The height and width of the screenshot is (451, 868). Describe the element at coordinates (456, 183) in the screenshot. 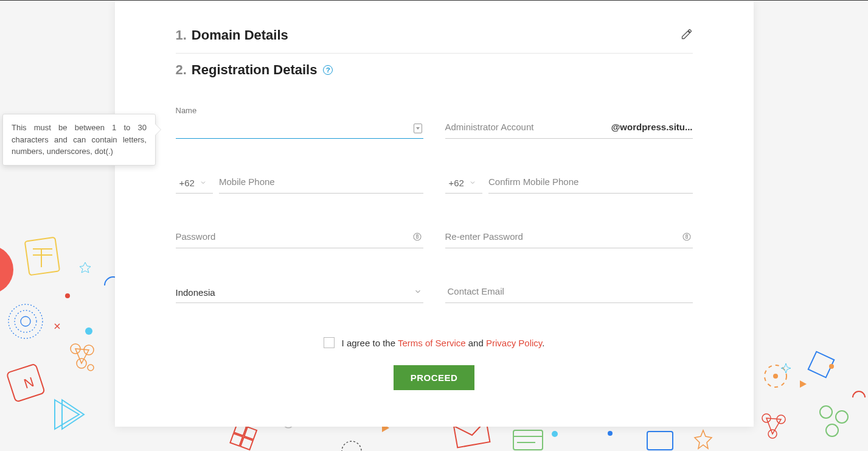

I see `confirm-mobile-country-code: +62` at that location.